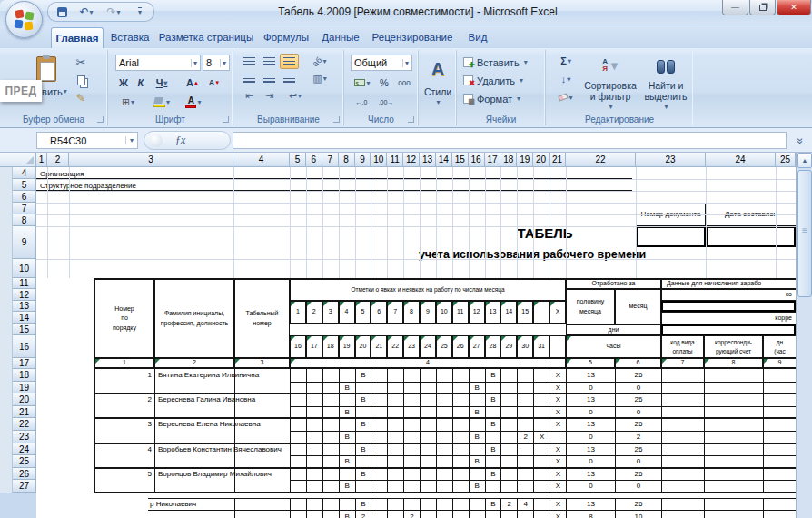  I want to click on column-header-17: 17, so click(493, 160).